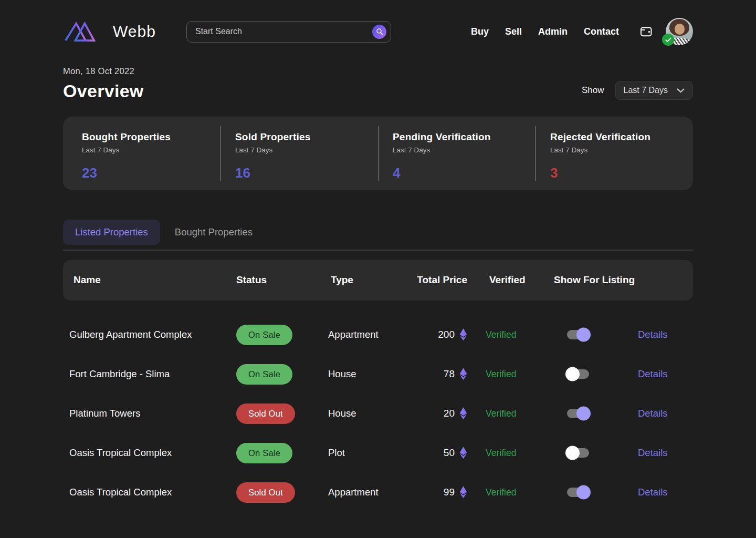  What do you see at coordinates (134, 32) in the screenshot?
I see `brand-name: Webb` at bounding box center [134, 32].